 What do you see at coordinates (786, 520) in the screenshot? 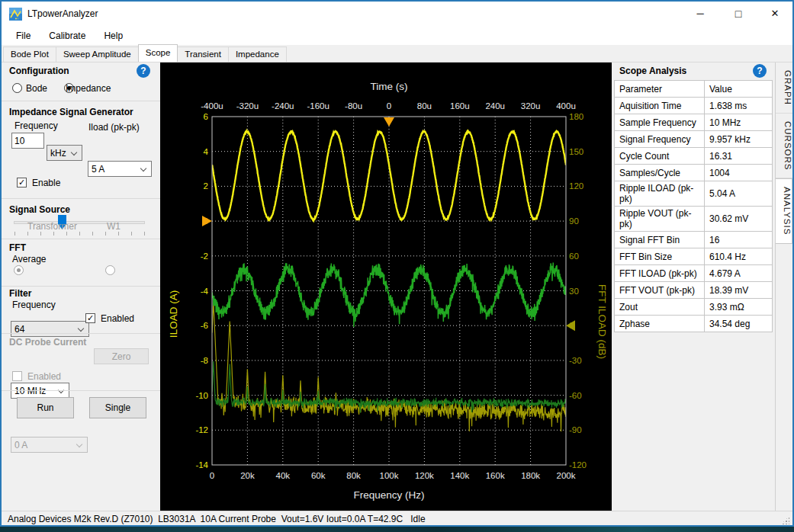
I see `resize-grip` at bounding box center [786, 520].